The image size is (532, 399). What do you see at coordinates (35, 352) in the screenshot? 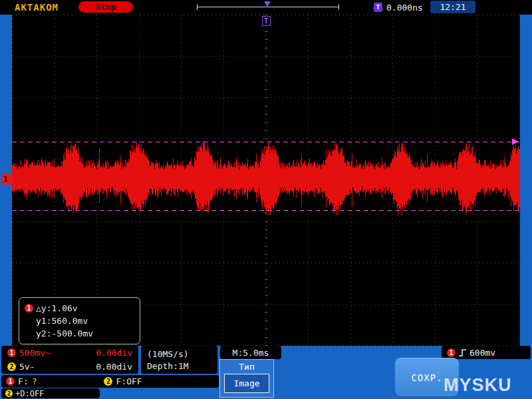
I see `channel1-scale: 500mv~` at bounding box center [35, 352].